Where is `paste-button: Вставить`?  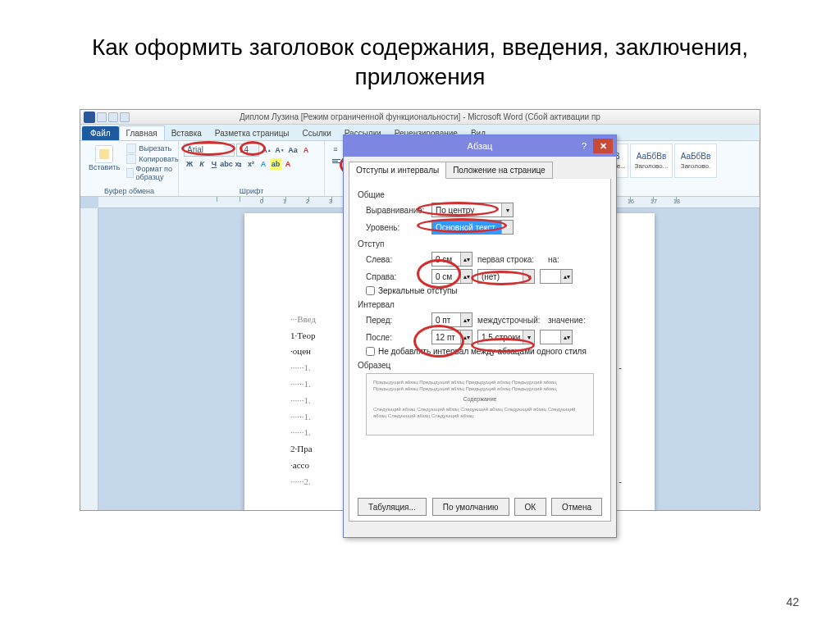
paste-button: Вставить is located at coordinates (104, 158).